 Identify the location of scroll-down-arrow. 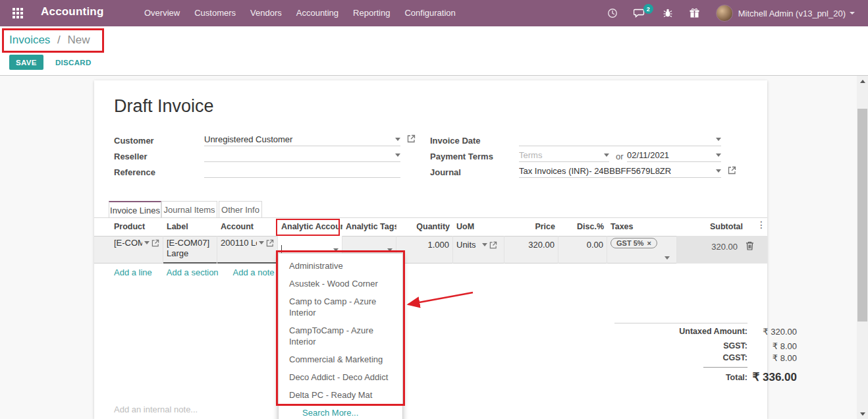
(863, 414).